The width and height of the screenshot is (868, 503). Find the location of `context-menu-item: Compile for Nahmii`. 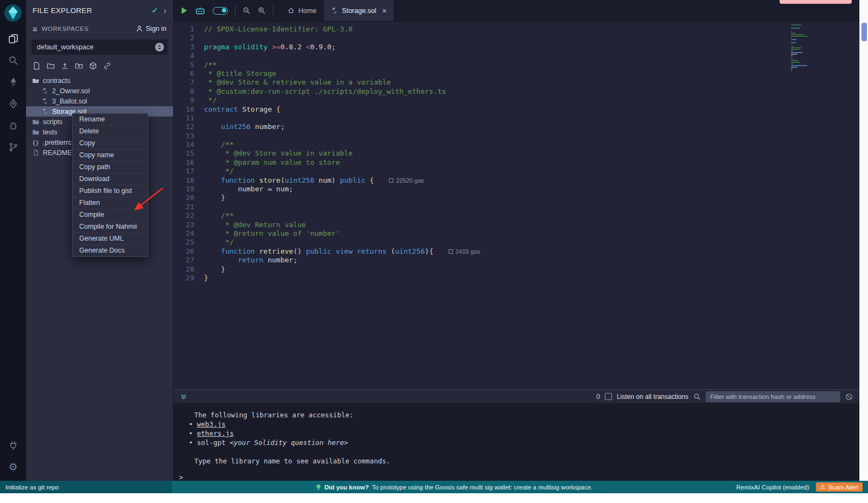

context-menu-item: Compile for Nahmii is located at coordinates (110, 227).